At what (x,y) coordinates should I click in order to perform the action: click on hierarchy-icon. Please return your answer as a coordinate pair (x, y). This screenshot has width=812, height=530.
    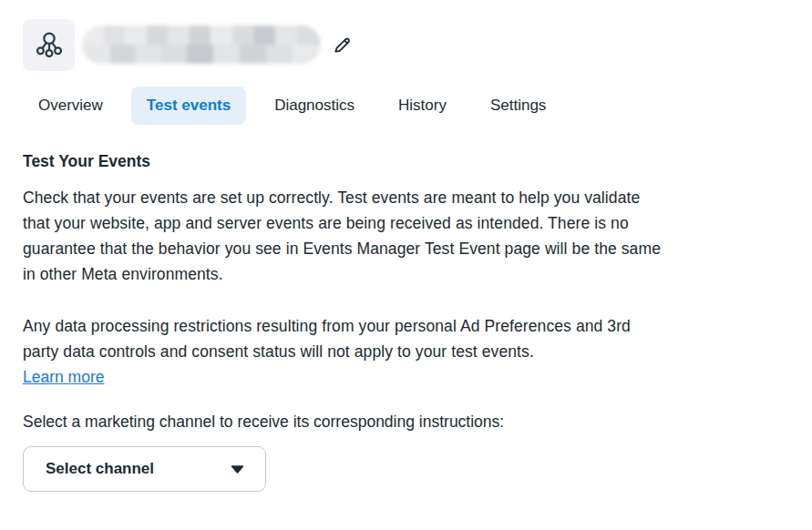
    Looking at the image, I should click on (49, 45).